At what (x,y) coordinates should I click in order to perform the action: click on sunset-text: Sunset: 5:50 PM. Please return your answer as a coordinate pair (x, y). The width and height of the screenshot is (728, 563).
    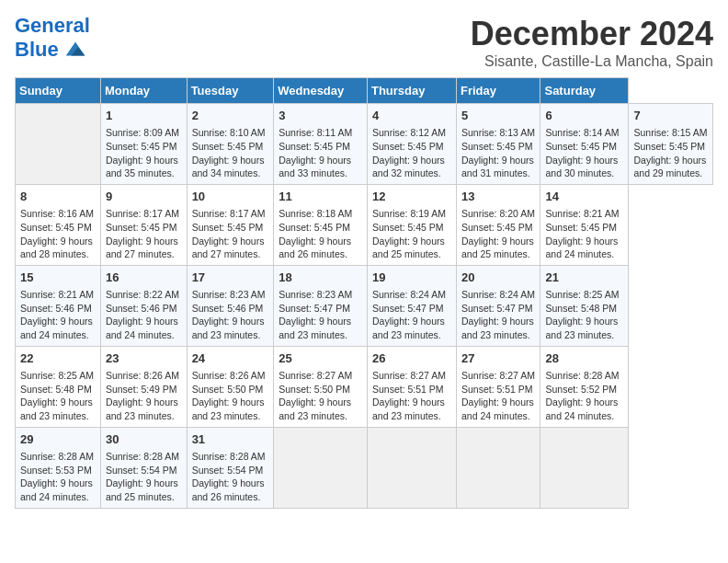
    Looking at the image, I should click on (320, 390).